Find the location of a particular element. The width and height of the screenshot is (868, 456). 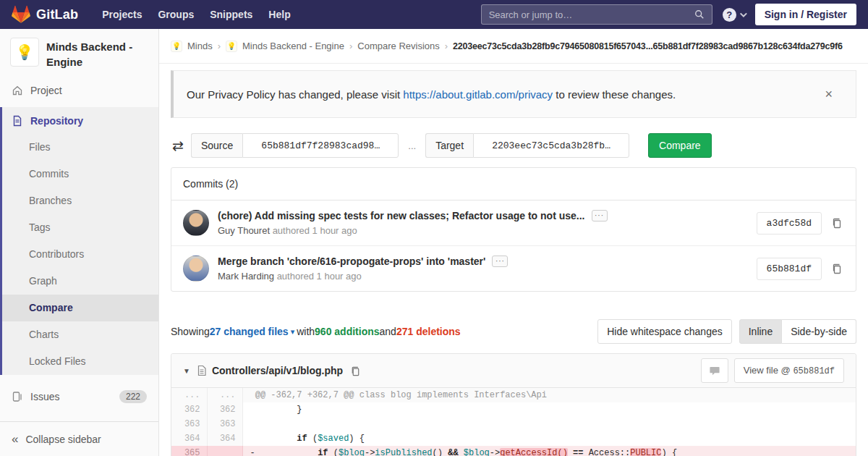

additions-count: 960 additions is located at coordinates (347, 332).